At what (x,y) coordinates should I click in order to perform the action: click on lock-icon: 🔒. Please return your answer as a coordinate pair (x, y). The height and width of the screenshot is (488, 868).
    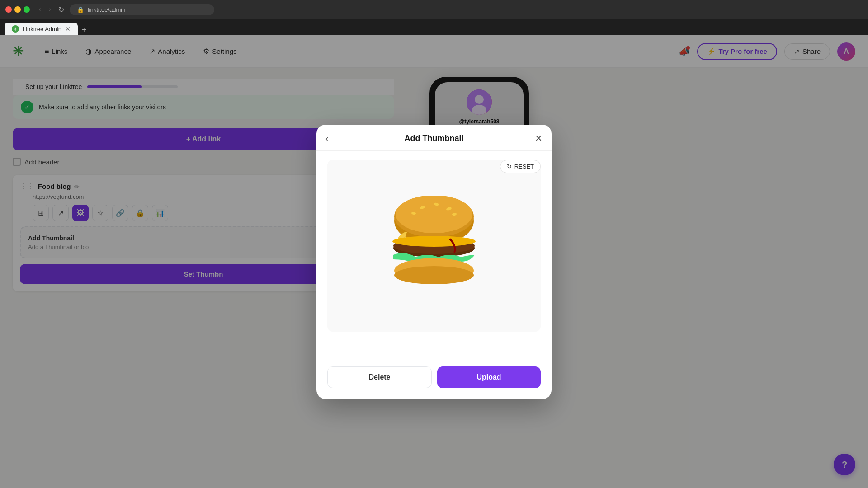
    Looking at the image, I should click on (80, 10).